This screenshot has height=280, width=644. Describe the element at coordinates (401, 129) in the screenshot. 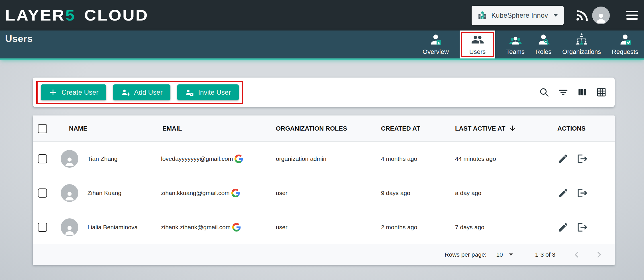

I see `column-header-created-at: CREATED AT` at that location.